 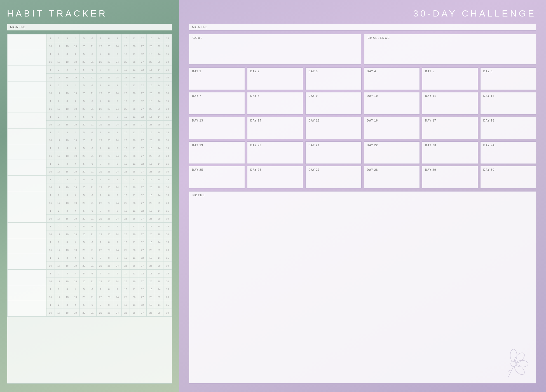 What do you see at coordinates (217, 153) in the screenshot?
I see `day-cell: DAY 19` at bounding box center [217, 153].